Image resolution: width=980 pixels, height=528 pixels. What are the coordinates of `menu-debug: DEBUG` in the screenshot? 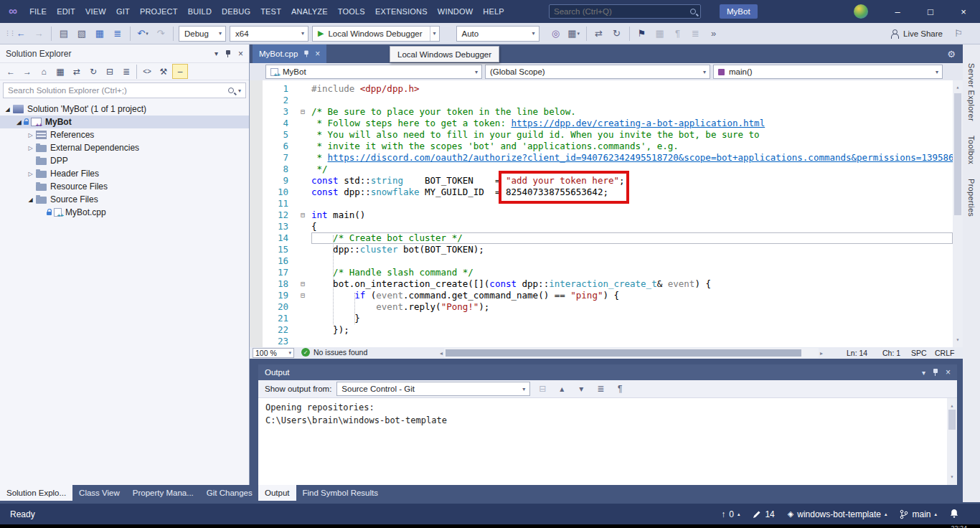 It's located at (236, 11).